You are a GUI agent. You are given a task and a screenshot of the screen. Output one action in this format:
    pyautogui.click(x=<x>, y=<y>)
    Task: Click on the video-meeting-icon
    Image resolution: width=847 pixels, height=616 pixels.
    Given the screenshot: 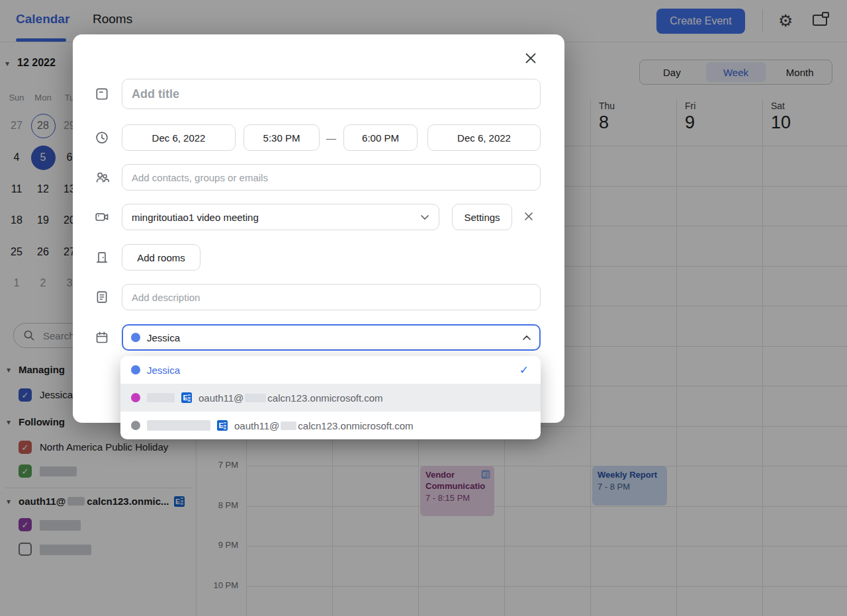 What is the action you would take?
    pyautogui.click(x=102, y=217)
    